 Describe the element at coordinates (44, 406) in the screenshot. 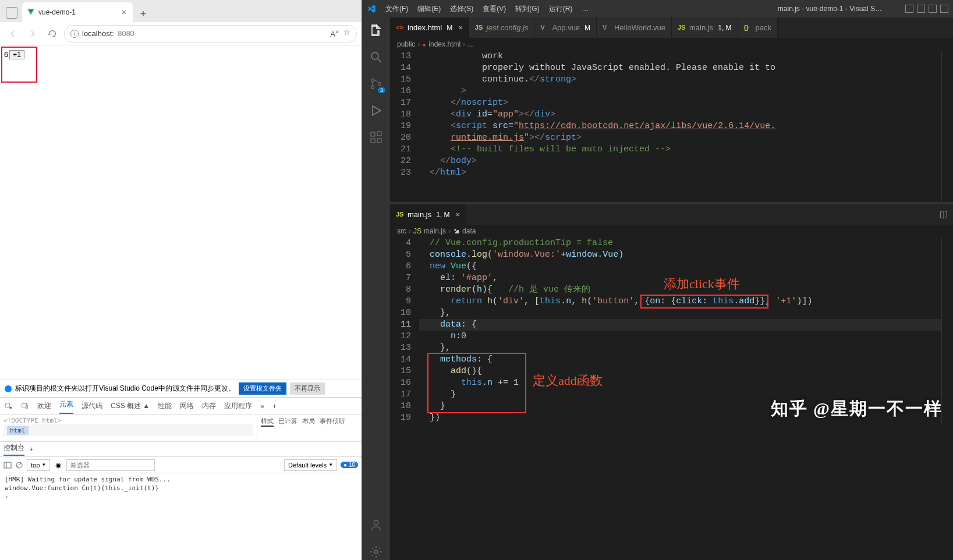

I see `devtab-welcome: 欢迎` at that location.